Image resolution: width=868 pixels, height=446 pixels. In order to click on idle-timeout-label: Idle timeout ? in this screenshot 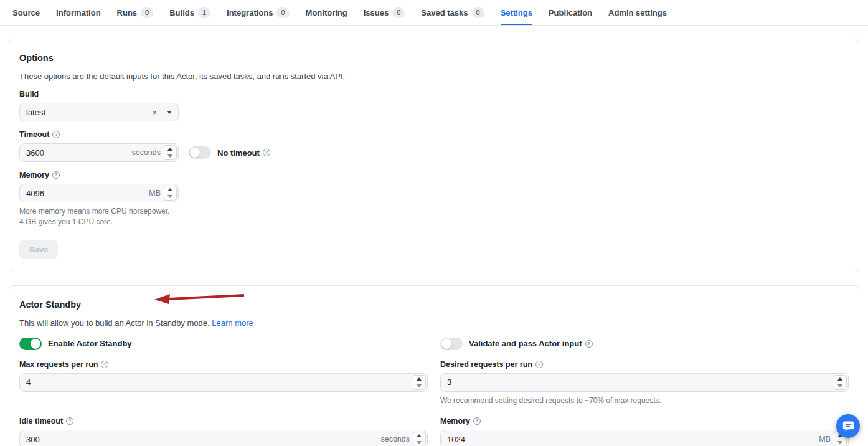, I will do `click(224, 421)`.